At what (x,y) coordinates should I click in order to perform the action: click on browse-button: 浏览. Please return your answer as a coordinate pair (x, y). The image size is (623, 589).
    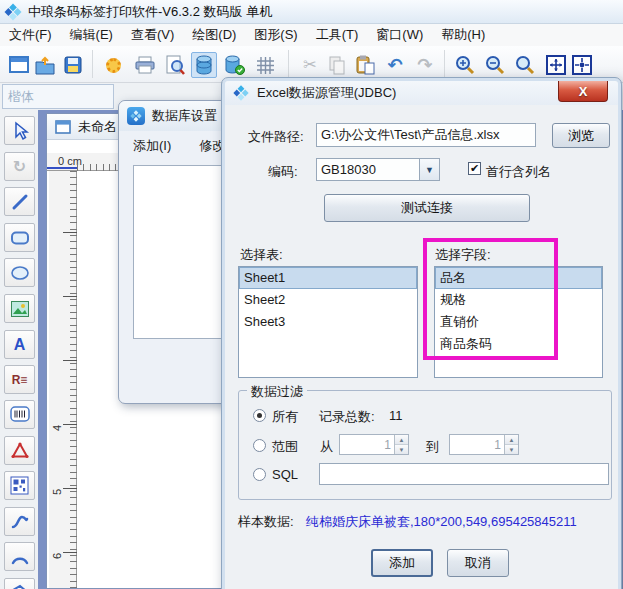
    Looking at the image, I should click on (581, 136).